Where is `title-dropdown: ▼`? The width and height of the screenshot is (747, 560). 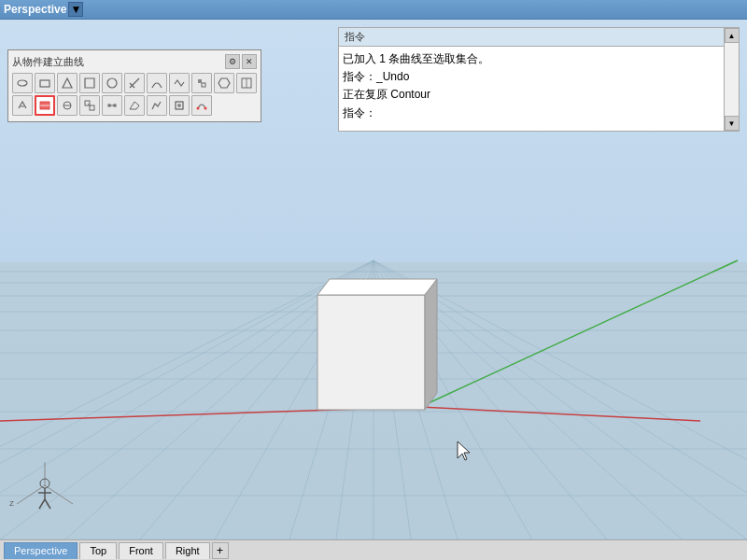 title-dropdown: ▼ is located at coordinates (76, 9).